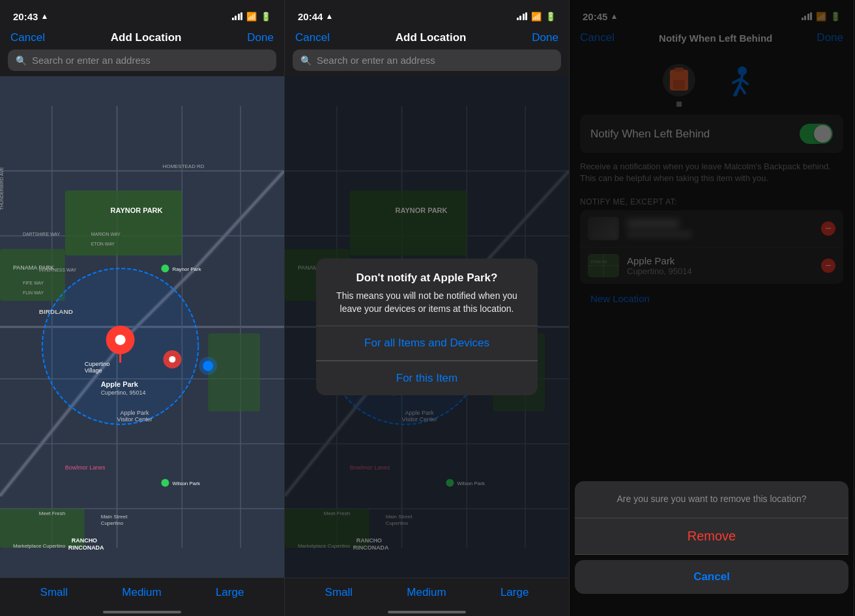 The image size is (855, 616). I want to click on size-large-1: Large, so click(229, 593).